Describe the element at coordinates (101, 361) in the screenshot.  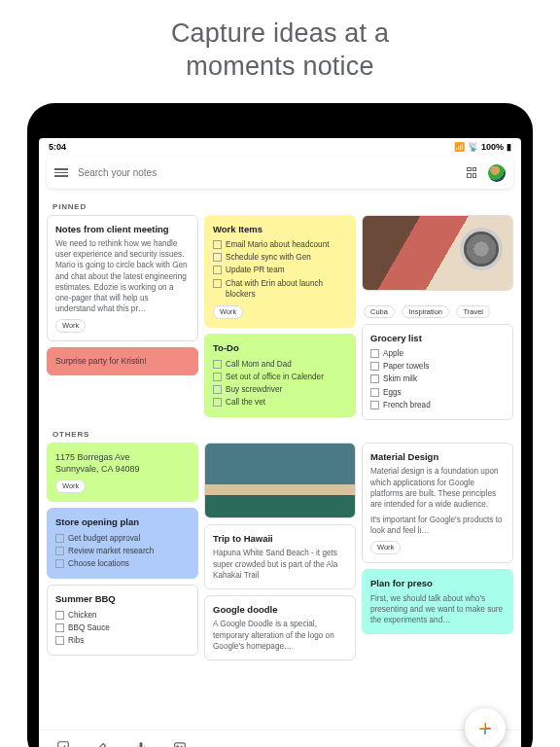
I see `note-body: Surprise party for Kristin!` at that location.